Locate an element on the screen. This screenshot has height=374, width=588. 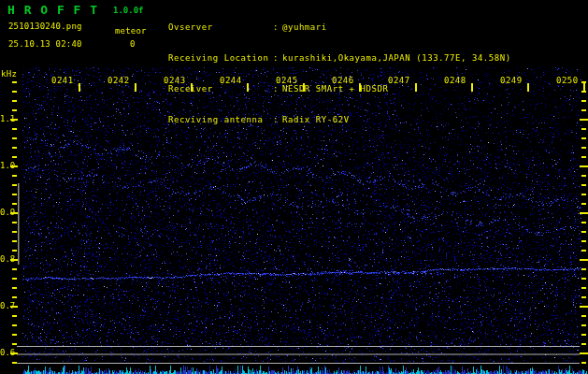
time-label: 0247 is located at coordinates (399, 80).